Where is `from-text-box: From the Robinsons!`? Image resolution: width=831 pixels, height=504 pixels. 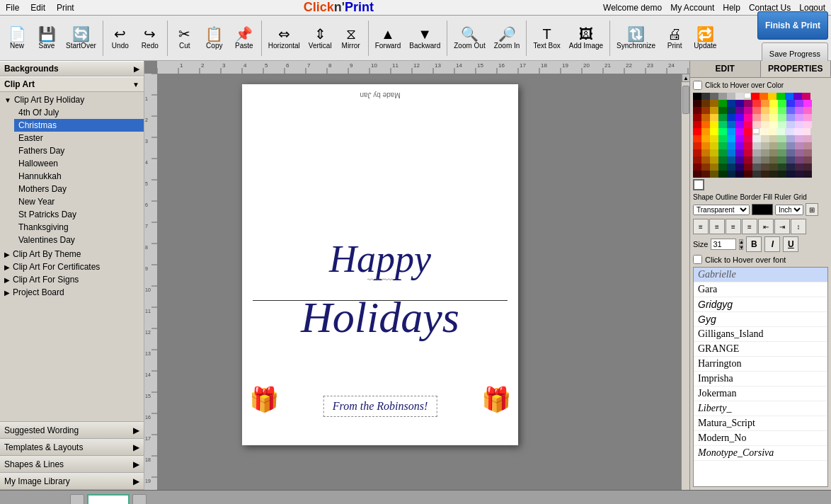 from-text-box: From the Robinsons! is located at coordinates (381, 406).